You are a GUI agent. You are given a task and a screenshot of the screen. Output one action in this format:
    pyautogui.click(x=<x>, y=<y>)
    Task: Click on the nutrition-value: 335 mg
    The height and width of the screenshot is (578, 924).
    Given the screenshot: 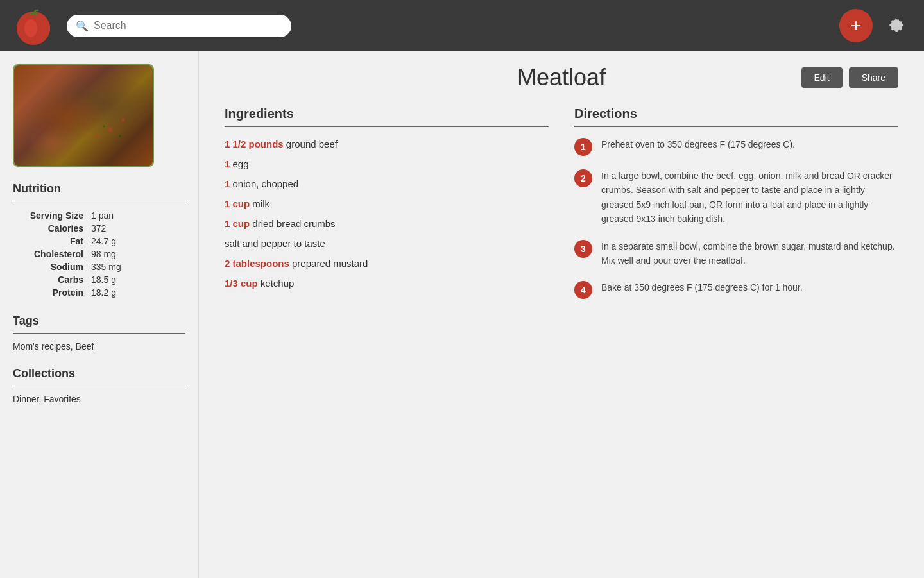 What is the action you would take?
    pyautogui.click(x=135, y=267)
    